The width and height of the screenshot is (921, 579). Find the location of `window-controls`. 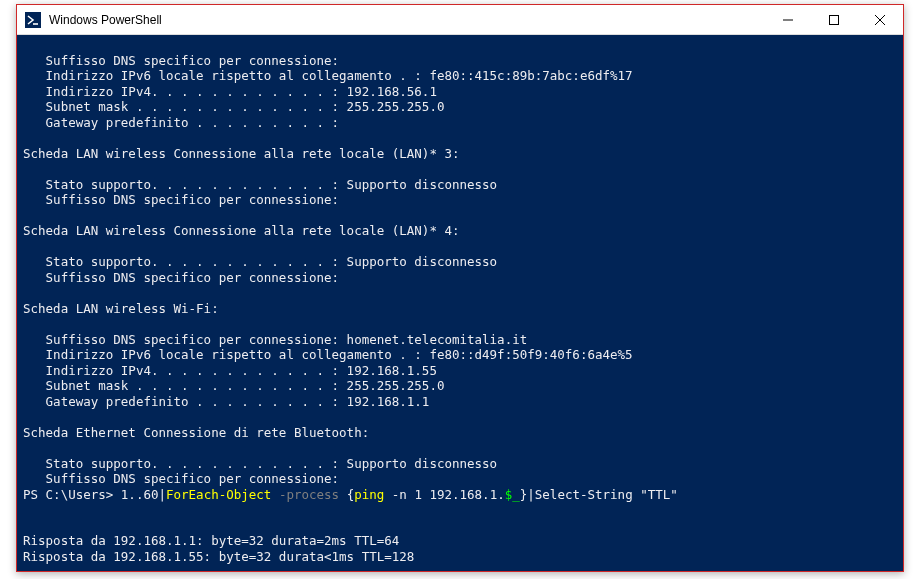

window-controls is located at coordinates (834, 20).